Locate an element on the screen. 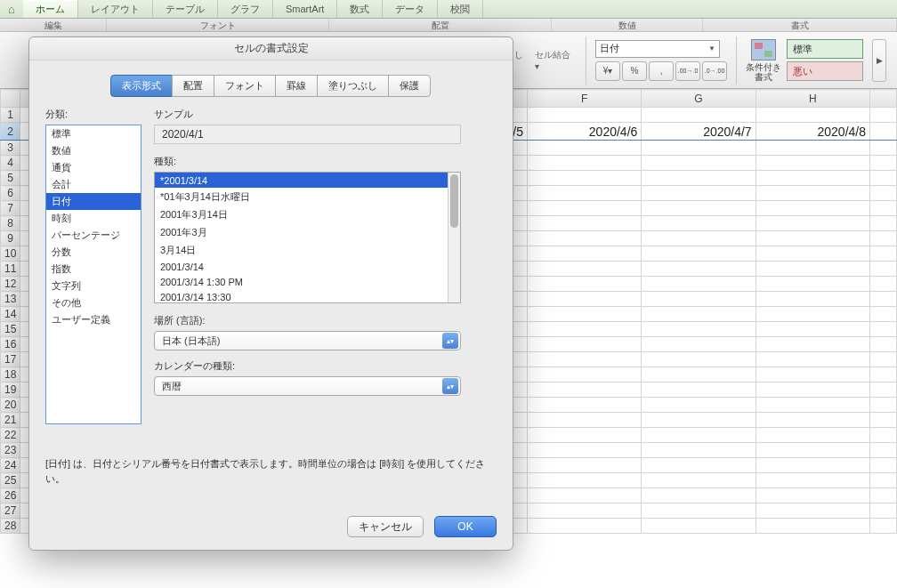  increase-decimal-button: .00→.0 is located at coordinates (688, 71).